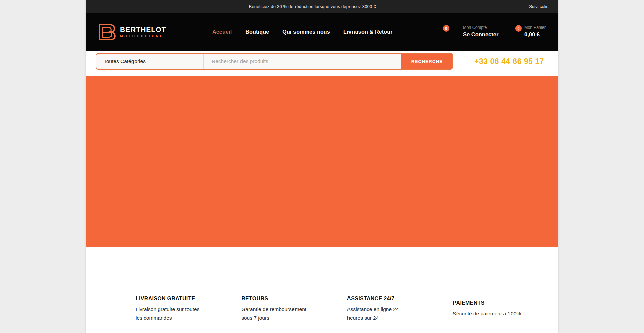  What do you see at coordinates (303, 32) in the screenshot?
I see `main-nav: Accueil Boutique Qui sommes nous Livrais…` at bounding box center [303, 32].